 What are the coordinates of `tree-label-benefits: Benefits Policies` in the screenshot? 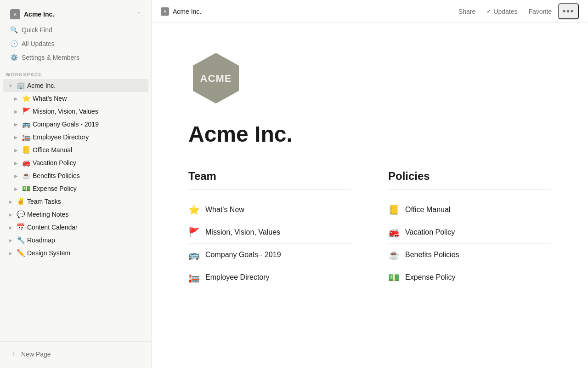 It's located at (89, 176).